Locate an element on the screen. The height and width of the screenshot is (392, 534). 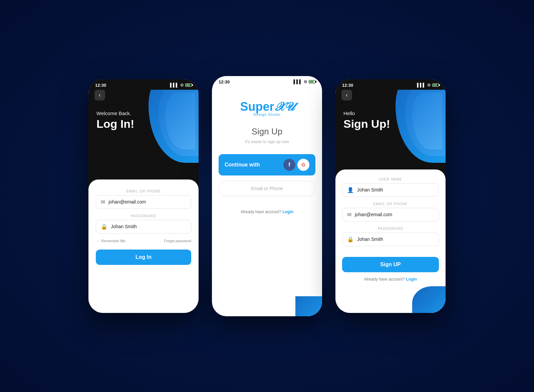
remember-section: → Remember Me is located at coordinates (111, 241).